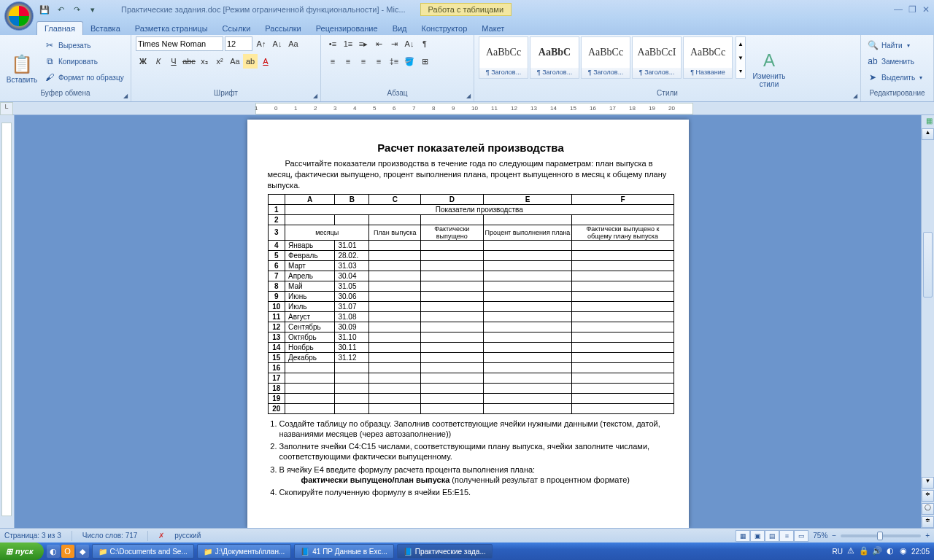 The width and height of the screenshot is (934, 560). What do you see at coordinates (19, 16) in the screenshot?
I see `office-button` at bounding box center [19, 16].